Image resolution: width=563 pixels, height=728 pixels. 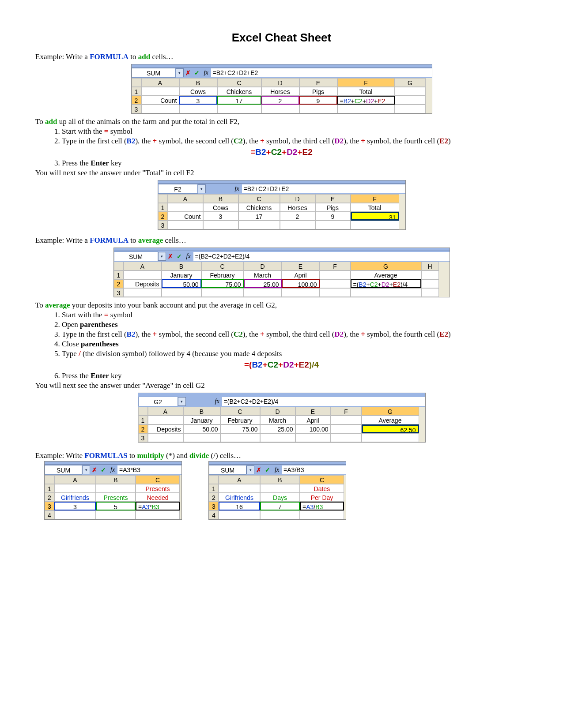 What do you see at coordinates (390, 420) in the screenshot?
I see `cell: Average` at bounding box center [390, 420].